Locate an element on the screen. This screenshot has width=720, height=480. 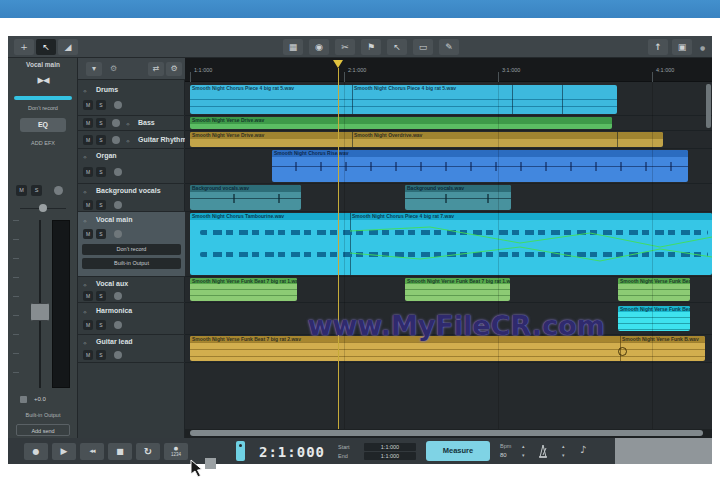
track-row-guitar-lead: ‹› Guitar lead M S is located at coordinates (132, 349).